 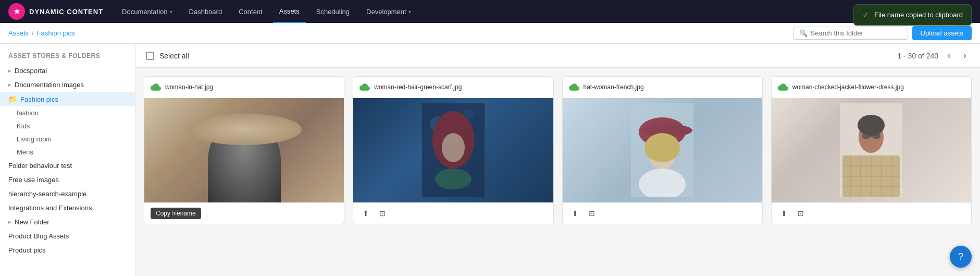 I want to click on sidebar-item-label: Docsportal, so click(x=31, y=71).